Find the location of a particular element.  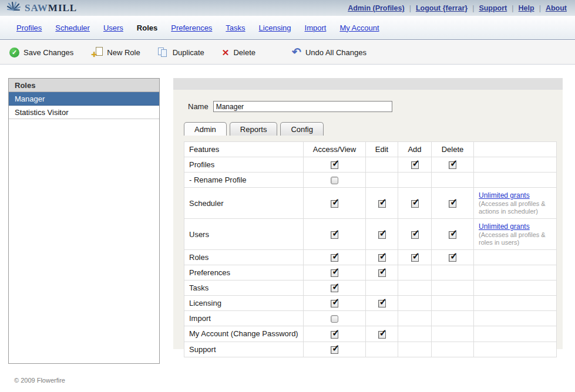

feature-cell: Support is located at coordinates (244, 349).